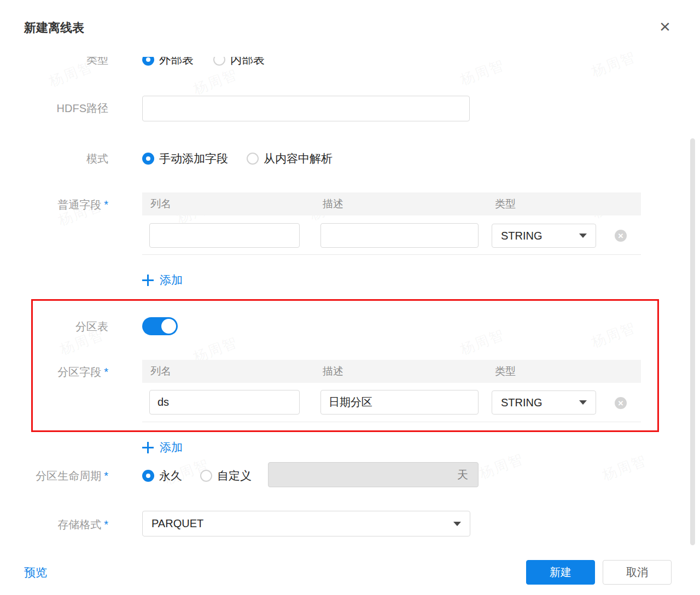  Describe the element at coordinates (36, 573) in the screenshot. I see `preview-link: 预览` at that location.